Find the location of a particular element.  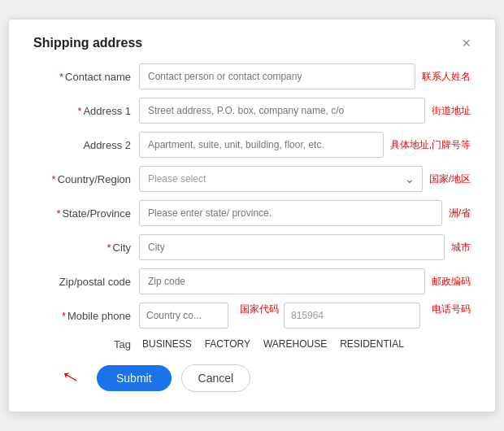

contact-name-annotation: 联系人姓名 is located at coordinates (446, 76).